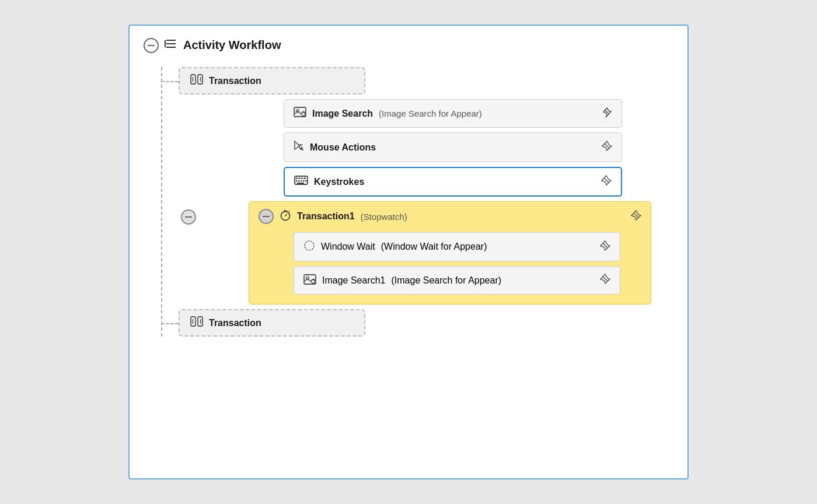 The width and height of the screenshot is (817, 504). I want to click on transaction1-wrapper: Transaction1 (Stopwatch), so click(426, 253).